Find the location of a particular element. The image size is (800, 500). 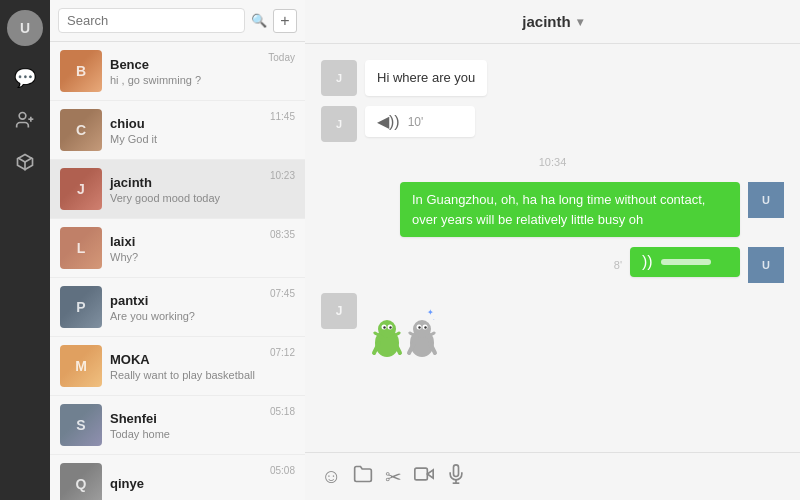

contact-info: laixi Why? is located at coordinates (187, 248).